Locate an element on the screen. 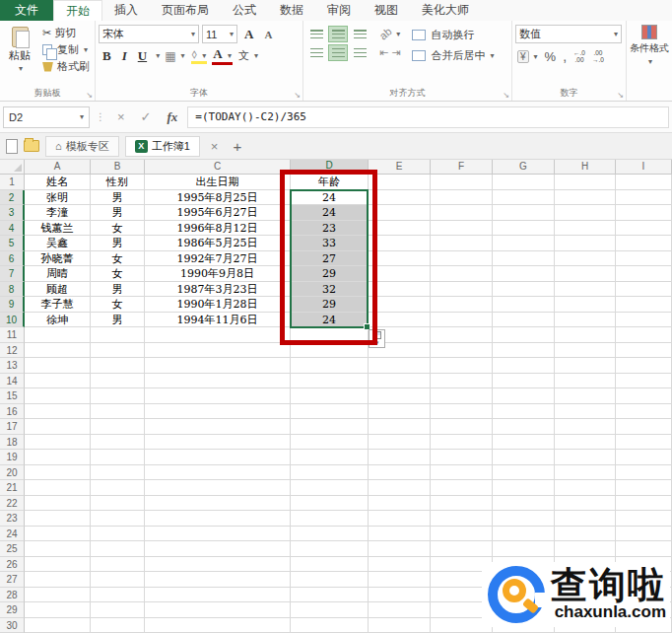 This screenshot has height=633, width=672. column-header-E: E is located at coordinates (400, 168).